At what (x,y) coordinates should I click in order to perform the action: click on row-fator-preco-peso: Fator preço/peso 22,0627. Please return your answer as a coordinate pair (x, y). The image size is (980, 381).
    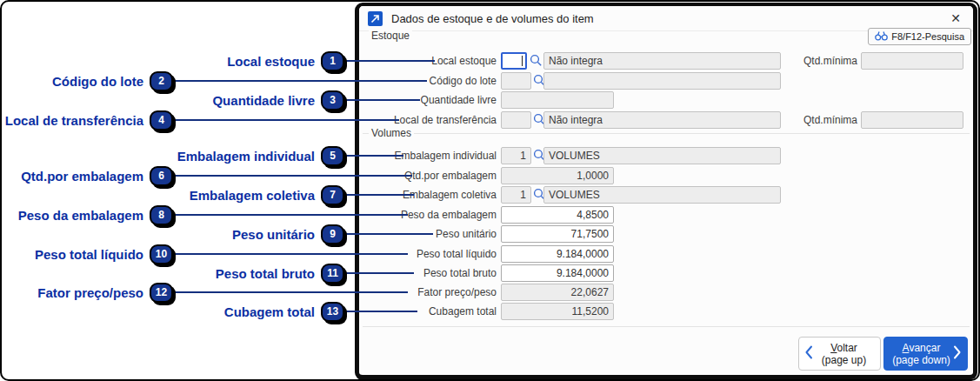
    Looking at the image, I should click on (670, 292).